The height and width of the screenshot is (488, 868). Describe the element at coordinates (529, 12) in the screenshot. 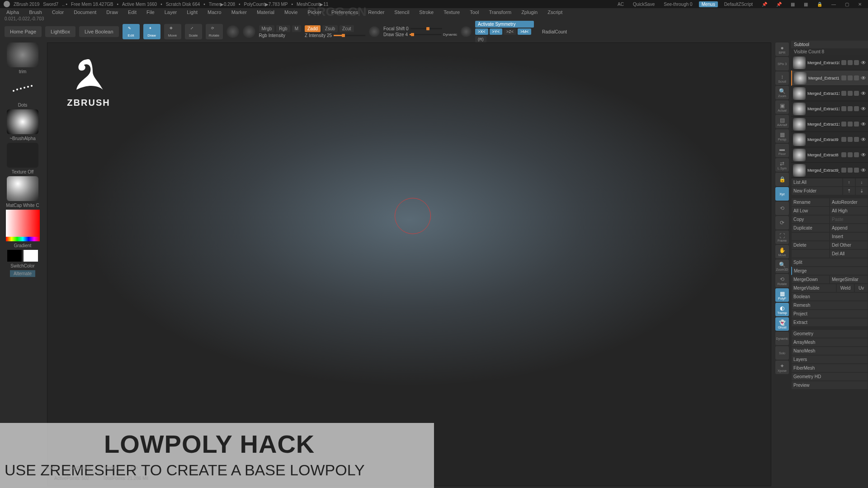

I see `menu-zplugin: Zplugin` at that location.